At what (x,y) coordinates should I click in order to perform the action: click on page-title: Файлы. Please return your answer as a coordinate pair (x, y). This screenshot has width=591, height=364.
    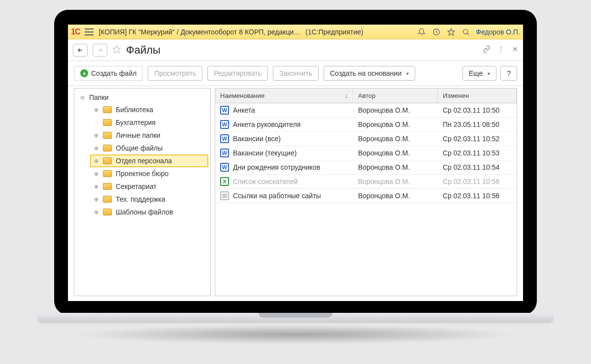
    Looking at the image, I should click on (143, 50).